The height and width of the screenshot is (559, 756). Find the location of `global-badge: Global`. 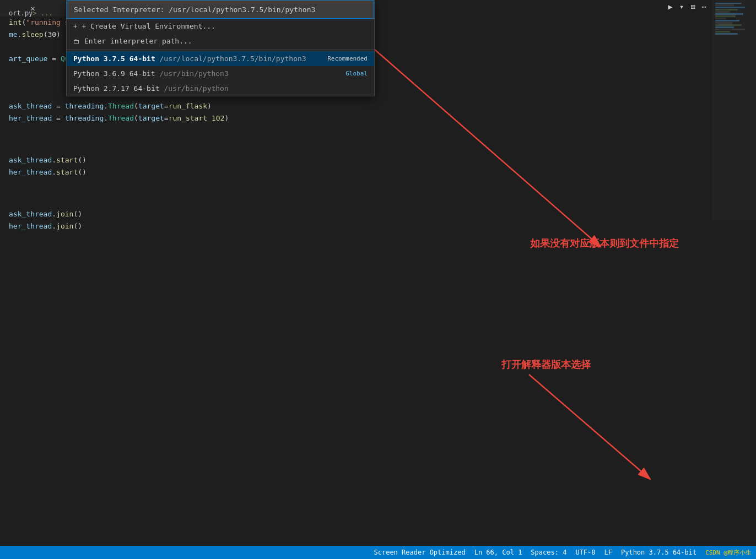

global-badge: Global is located at coordinates (357, 74).